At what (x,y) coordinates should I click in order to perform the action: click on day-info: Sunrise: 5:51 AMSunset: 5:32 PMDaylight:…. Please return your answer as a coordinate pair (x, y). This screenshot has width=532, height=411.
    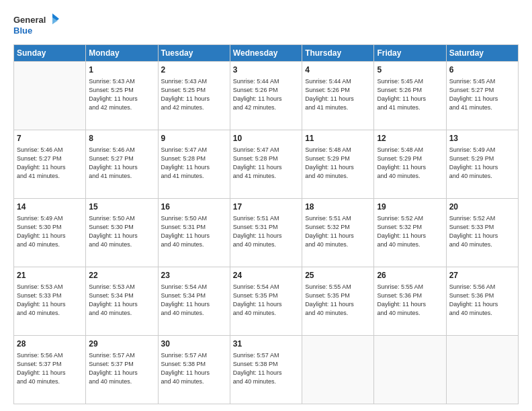
    Looking at the image, I should click on (338, 232).